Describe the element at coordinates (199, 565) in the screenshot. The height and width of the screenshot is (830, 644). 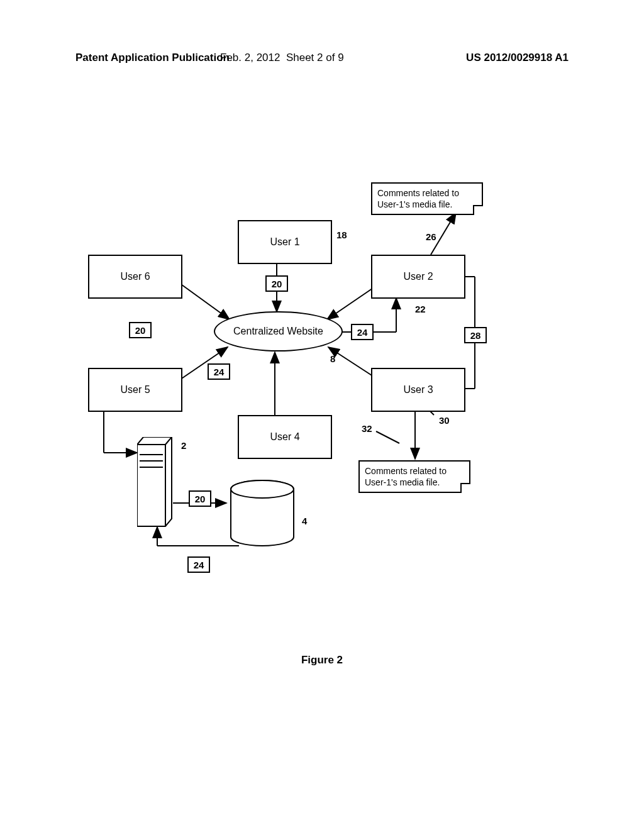
I see `ref-box-24c: 24` at that location.